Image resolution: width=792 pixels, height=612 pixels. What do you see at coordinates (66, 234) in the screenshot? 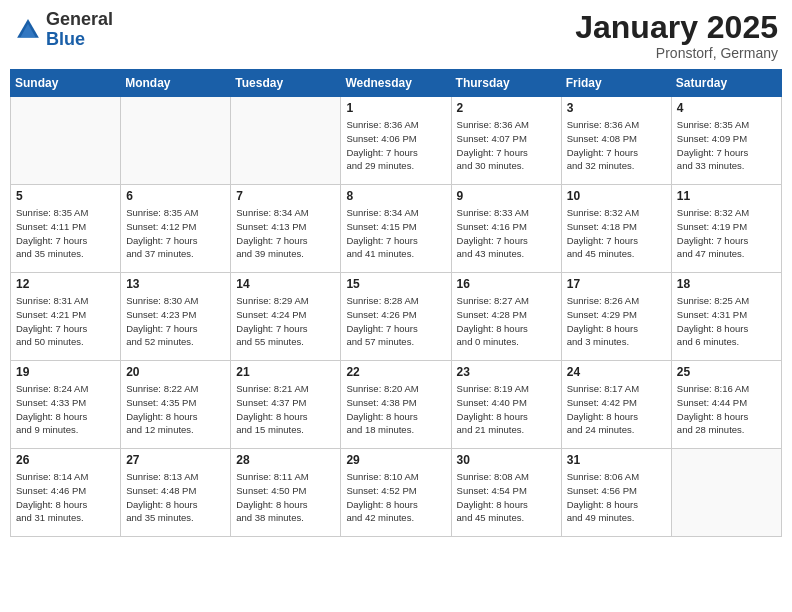
I see `day-info: Sunrise: 8:35 AM Sunset: 4:11 PM Dayligh…` at bounding box center [66, 234].